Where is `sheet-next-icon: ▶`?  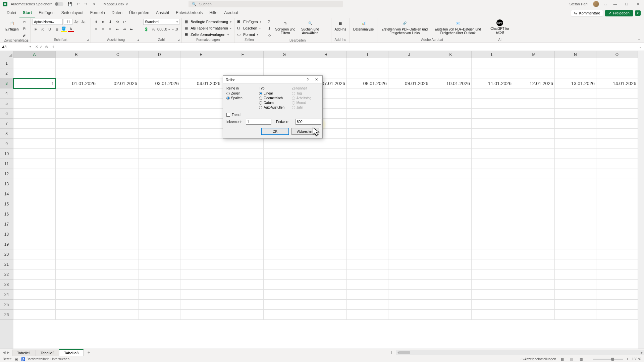
sheet-next-icon: ▶ is located at coordinates (8, 353).